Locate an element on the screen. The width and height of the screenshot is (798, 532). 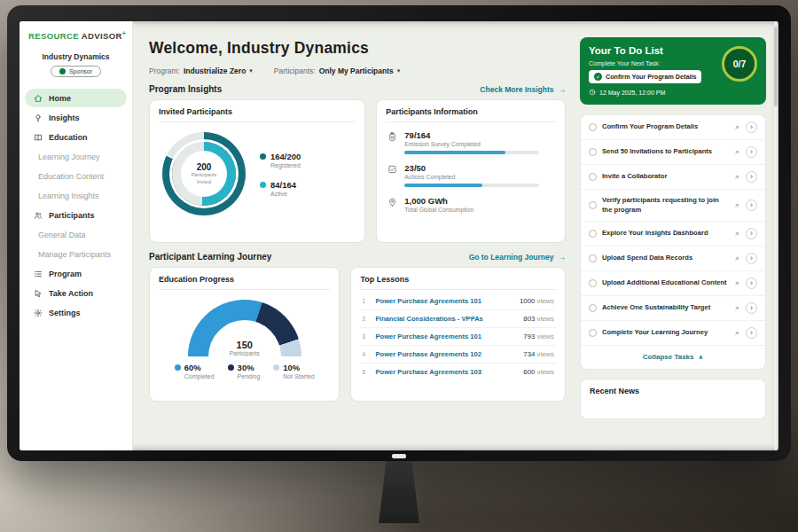
sponsor-badge: Sponsor is located at coordinates (76, 71).